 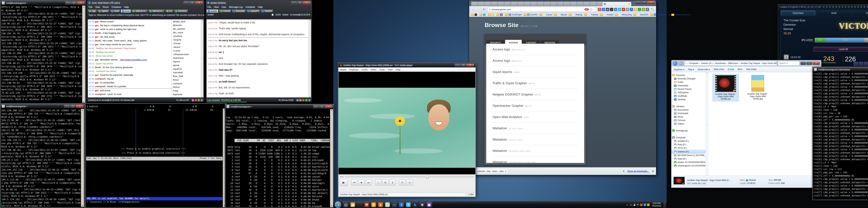 What do you see at coordinates (188, 94) in the screenshot?
I see `nick-item: flopeared` at bounding box center [188, 94].